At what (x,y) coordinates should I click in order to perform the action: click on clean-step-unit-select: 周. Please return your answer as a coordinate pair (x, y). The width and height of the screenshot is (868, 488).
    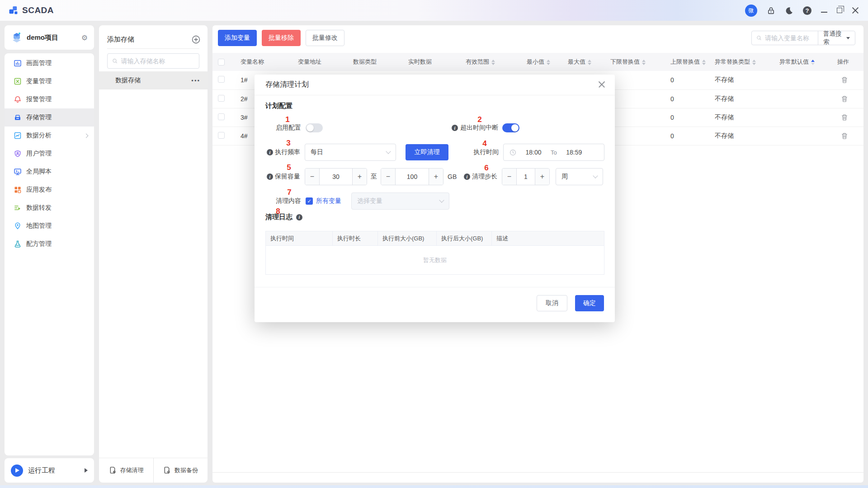
    Looking at the image, I should click on (580, 177).